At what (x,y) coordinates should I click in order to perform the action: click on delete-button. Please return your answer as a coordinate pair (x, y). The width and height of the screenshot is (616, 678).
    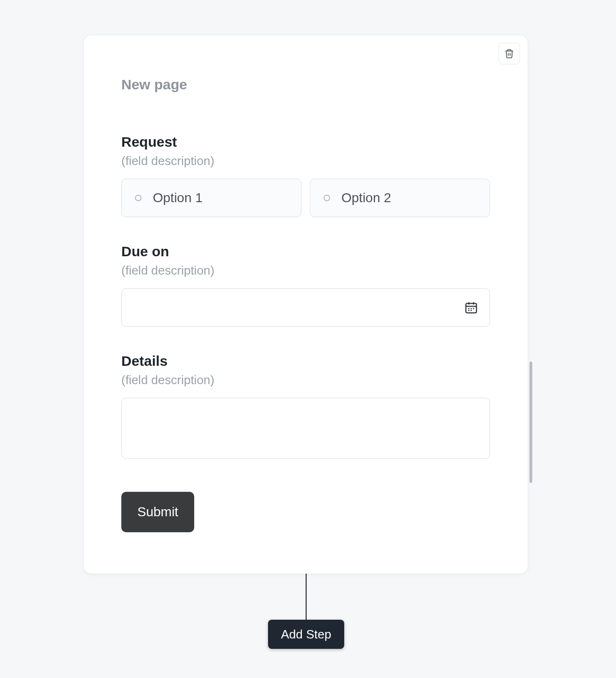
    Looking at the image, I should click on (509, 54).